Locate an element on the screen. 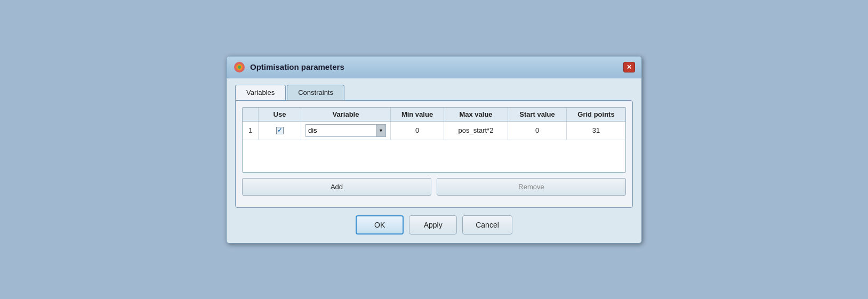  tab-constraints: Constraints is located at coordinates (316, 93).